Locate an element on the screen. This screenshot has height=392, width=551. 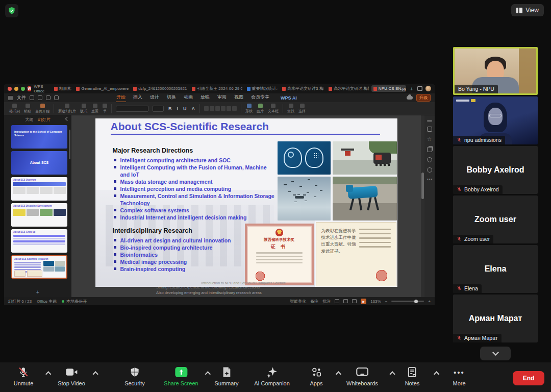
canvas-scrollbar is located at coordinates (422, 206).